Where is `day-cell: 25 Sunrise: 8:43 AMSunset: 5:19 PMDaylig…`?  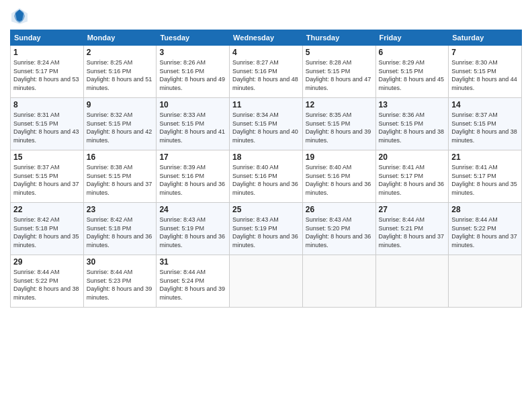
day-cell: 25 Sunrise: 8:43 AMSunset: 5:19 PMDaylig… is located at coordinates (266, 229).